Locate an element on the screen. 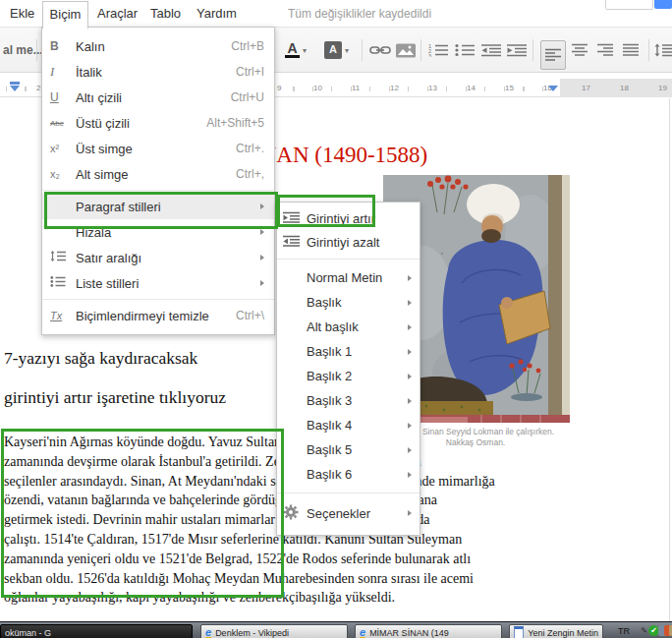 The width and height of the screenshot is (672, 638). align-left-button is located at coordinates (553, 55).